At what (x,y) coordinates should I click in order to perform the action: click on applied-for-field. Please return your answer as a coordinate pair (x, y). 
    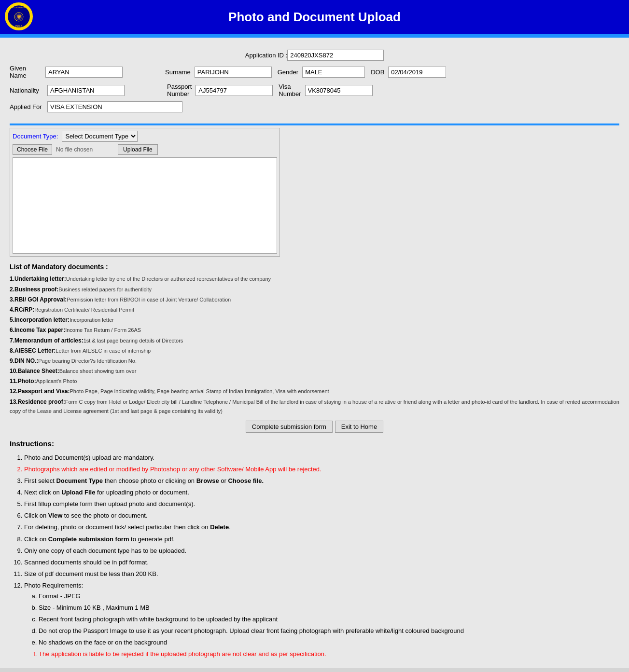
    Looking at the image, I should click on (115, 107).